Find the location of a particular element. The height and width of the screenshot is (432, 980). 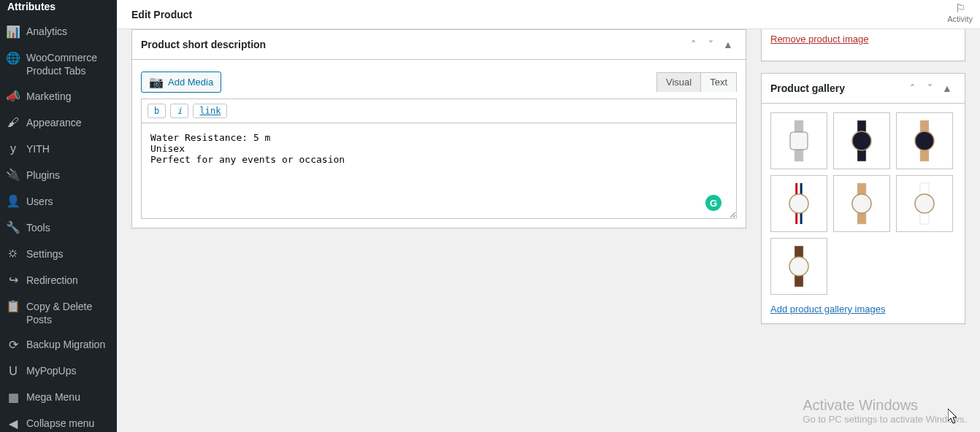

sidebar-item-10: 📋Copy & Delete Posts is located at coordinates (58, 313).